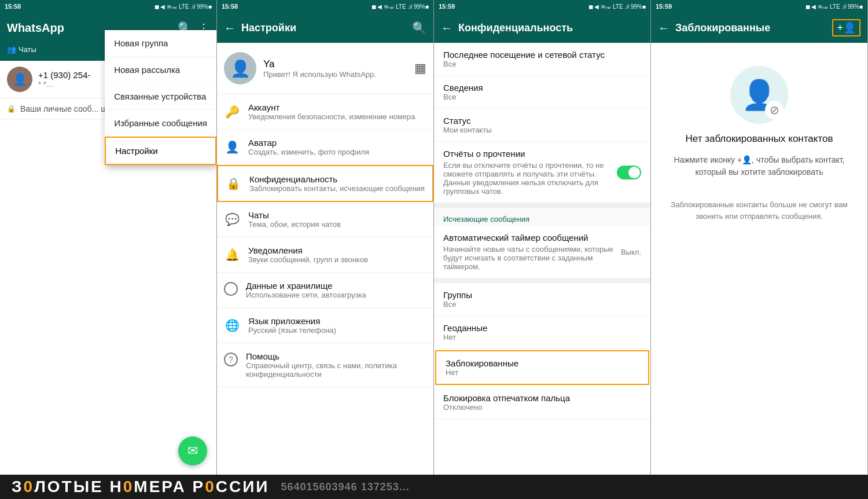 The height and width of the screenshot is (499, 868). Describe the element at coordinates (141, 487) in the screenshot. I see `watermark-text: З0ЛОТЫЕ Н0МЕРА Р0ССИИ` at that location.